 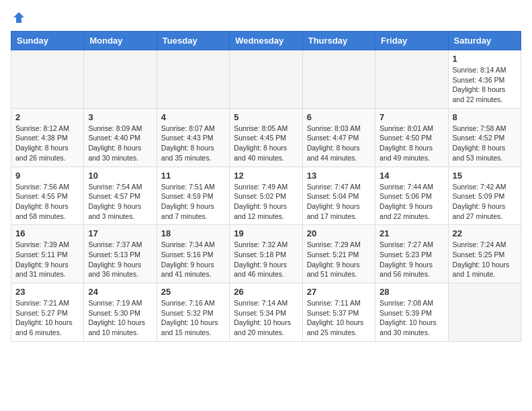 I want to click on day-info: Sunrise: 8:12 AM Sunset: 4:38 PM Dayligh…, so click(x=47, y=144).